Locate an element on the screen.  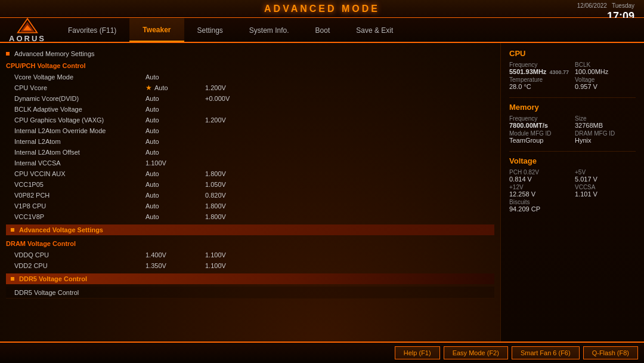
memory-section-title: Memory is located at coordinates (572, 107).